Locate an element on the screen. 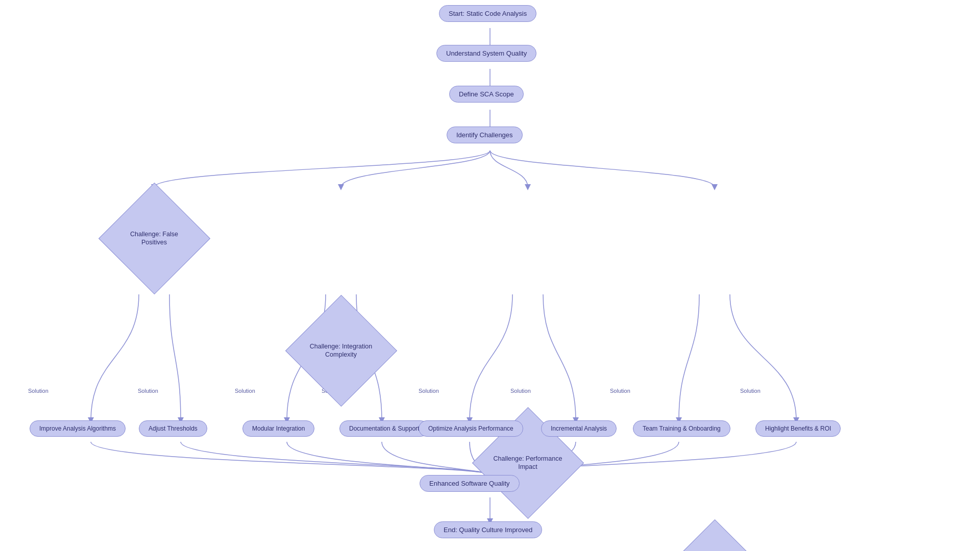  sol1a-node: Improve Analysis Algorithms is located at coordinates (78, 429).